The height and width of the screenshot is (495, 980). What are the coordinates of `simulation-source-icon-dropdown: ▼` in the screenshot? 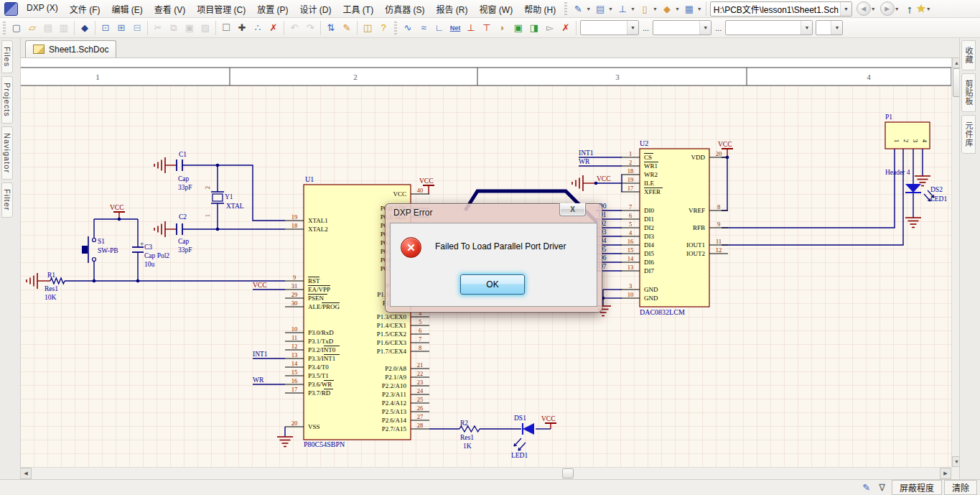 It's located at (678, 9).